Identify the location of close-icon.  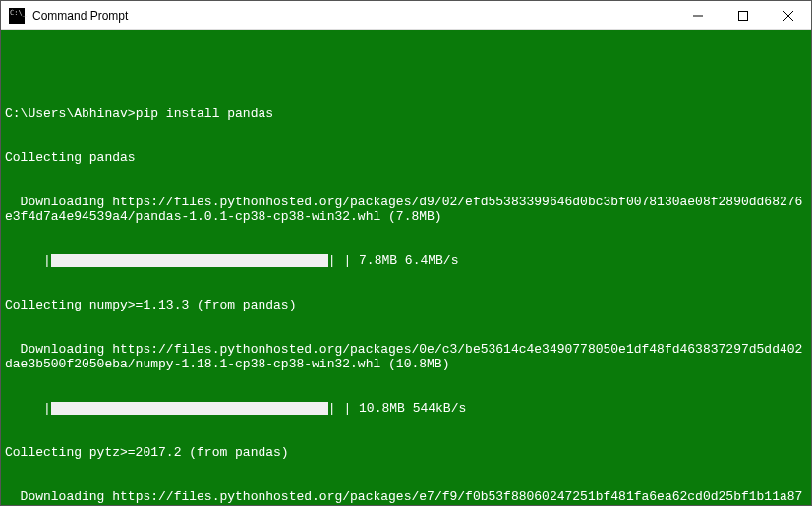
(788, 16).